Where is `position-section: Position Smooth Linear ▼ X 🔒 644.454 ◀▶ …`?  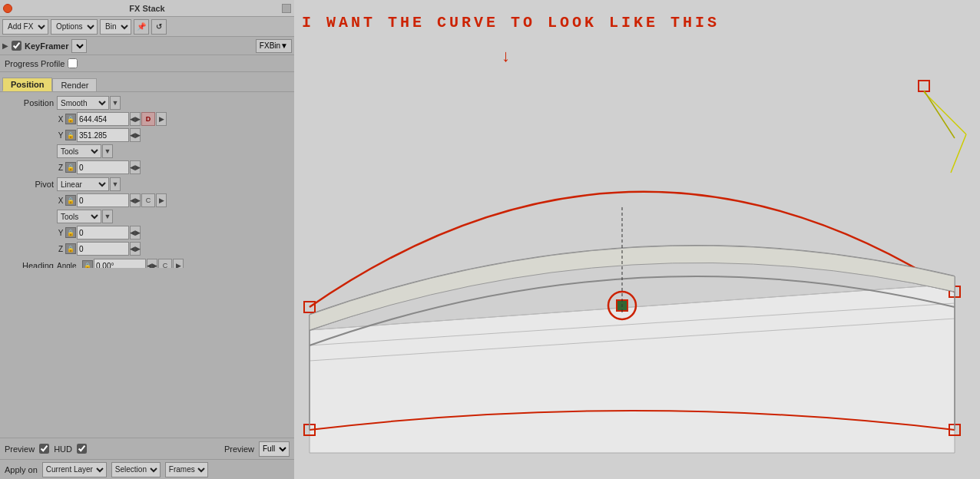
position-section: Position Smooth Linear ▼ X 🔒 644.454 ◀▶ … is located at coordinates (147, 135).